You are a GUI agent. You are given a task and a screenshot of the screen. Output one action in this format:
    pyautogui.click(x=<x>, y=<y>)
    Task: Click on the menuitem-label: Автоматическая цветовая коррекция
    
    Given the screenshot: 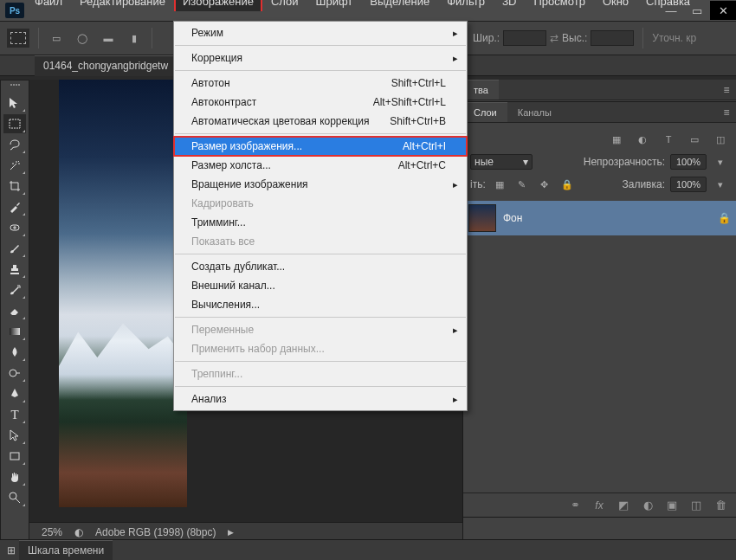 What is the action you would take?
    pyautogui.click(x=281, y=121)
    